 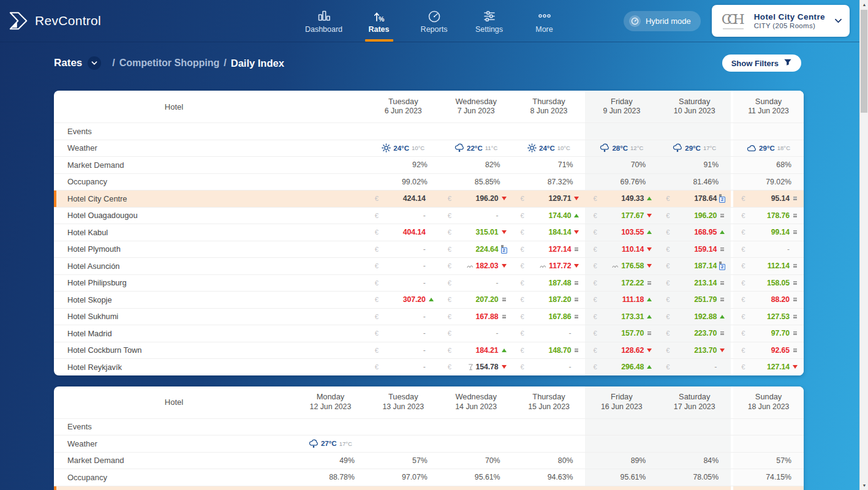 What do you see at coordinates (695, 333) in the screenshot?
I see `rate-cell: €223.70` at bounding box center [695, 333].